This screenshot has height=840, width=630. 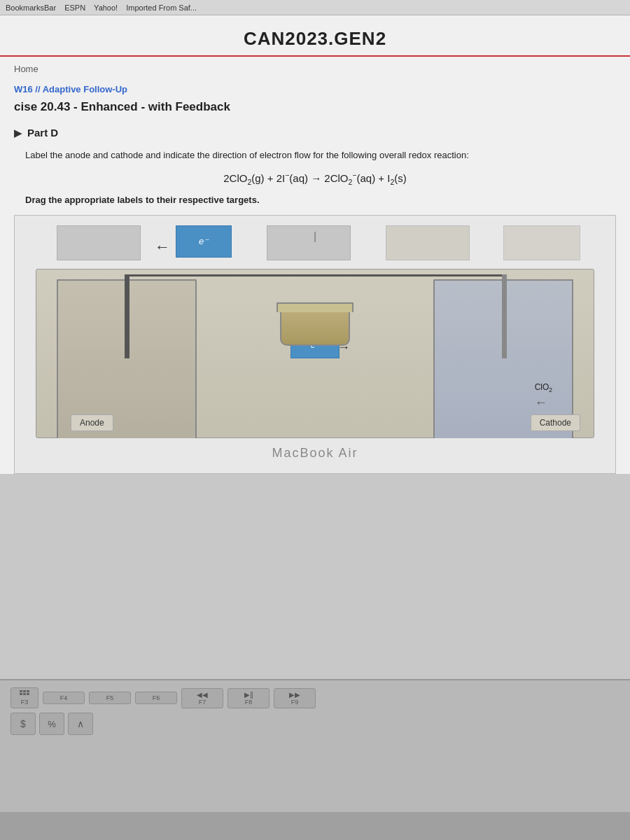 I want to click on fn-key-f6-label: F6, so click(x=156, y=698).